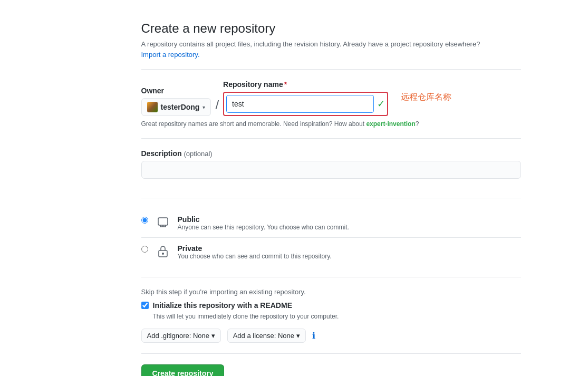 Image resolution: width=588 pixels, height=376 pixels. Describe the element at coordinates (180, 107) in the screenshot. I see `owner-name: testerDong` at that location.